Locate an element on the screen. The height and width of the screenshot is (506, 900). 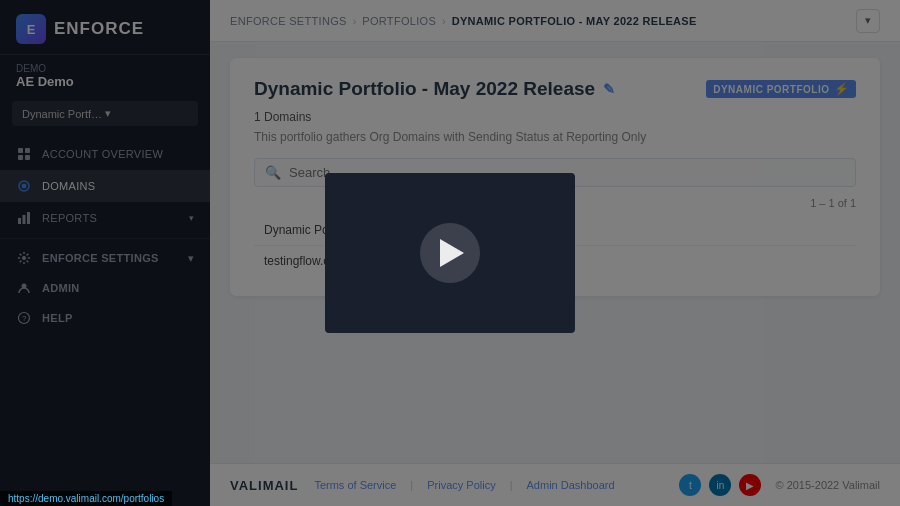
status-bar: https://demo.valimail.com/portfolios is located at coordinates (86, 498).